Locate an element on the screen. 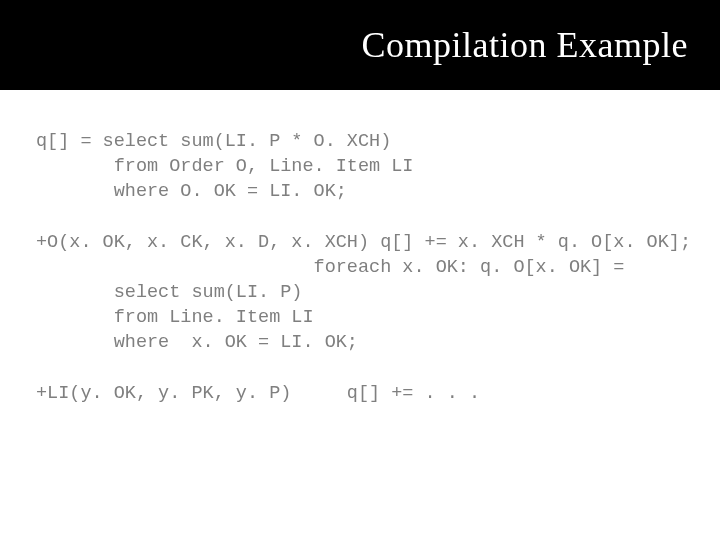 The width and height of the screenshot is (720, 540). code-line: +O(x. OK, x. CK, x. D, x. XCH) q[] += x.… is located at coordinates (364, 242).